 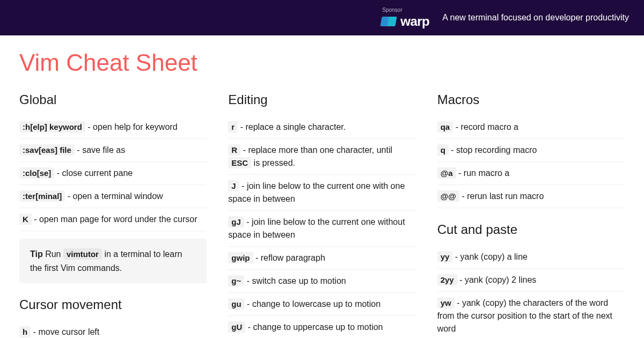 I want to click on cmd-desc: - stop recording macro, so click(x=494, y=150).